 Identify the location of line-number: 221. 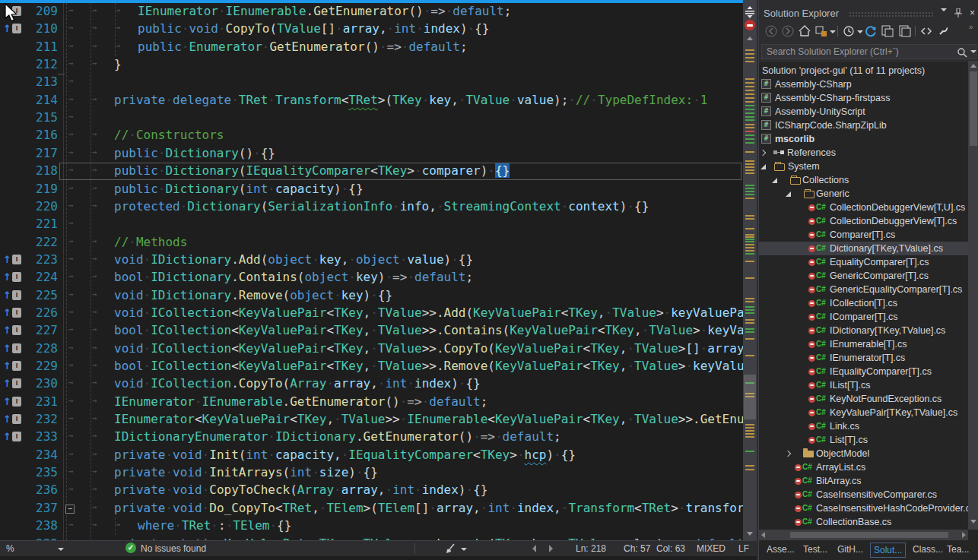
(29, 223).